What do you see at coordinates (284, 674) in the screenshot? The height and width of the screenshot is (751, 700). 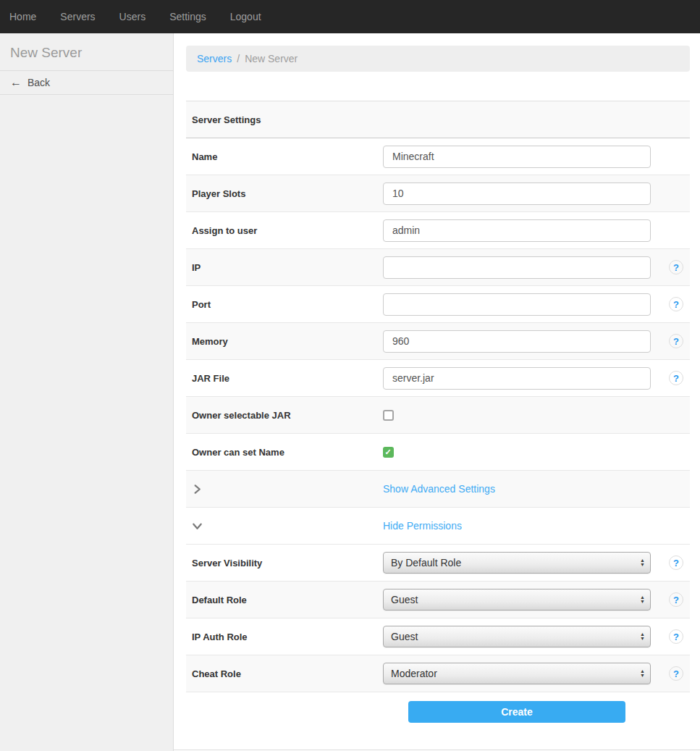 I see `cheat-role-label: Cheat Role` at bounding box center [284, 674].